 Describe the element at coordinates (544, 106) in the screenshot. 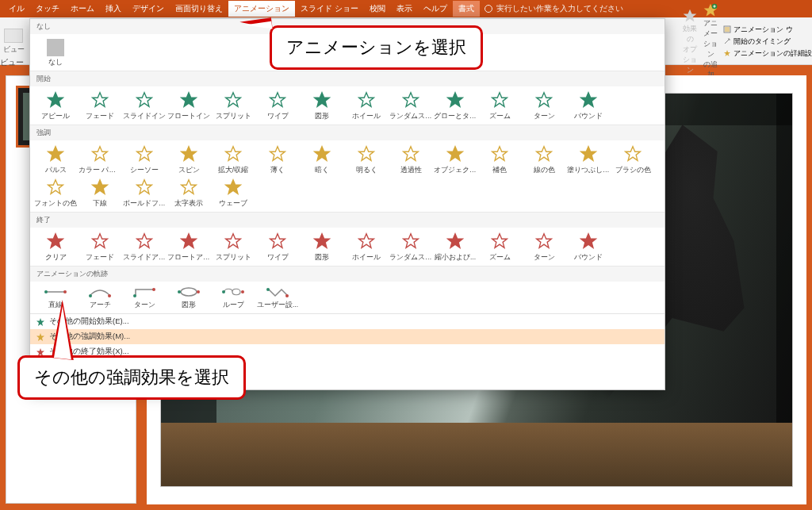

I see `anim-item-0-11: ターン` at that location.